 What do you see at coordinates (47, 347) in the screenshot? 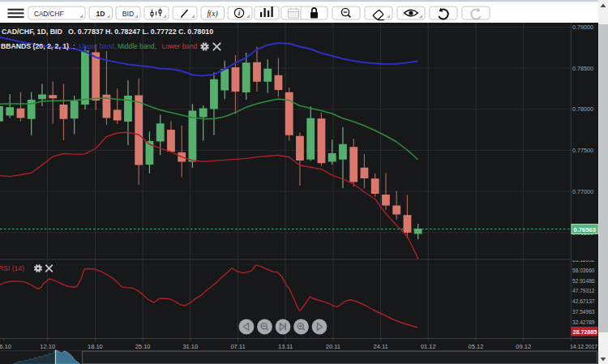
I see `svg-text: 12.10` at bounding box center [47, 347].